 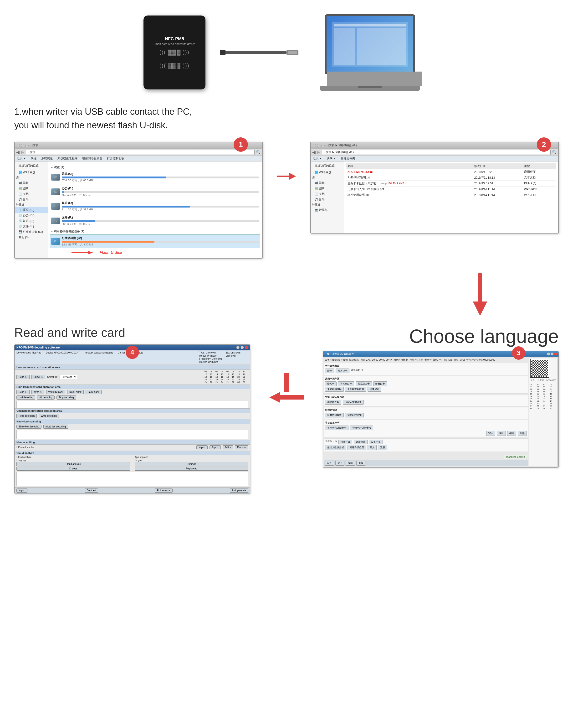 I want to click on e2-docs: 📄 文档, so click(x=327, y=194).